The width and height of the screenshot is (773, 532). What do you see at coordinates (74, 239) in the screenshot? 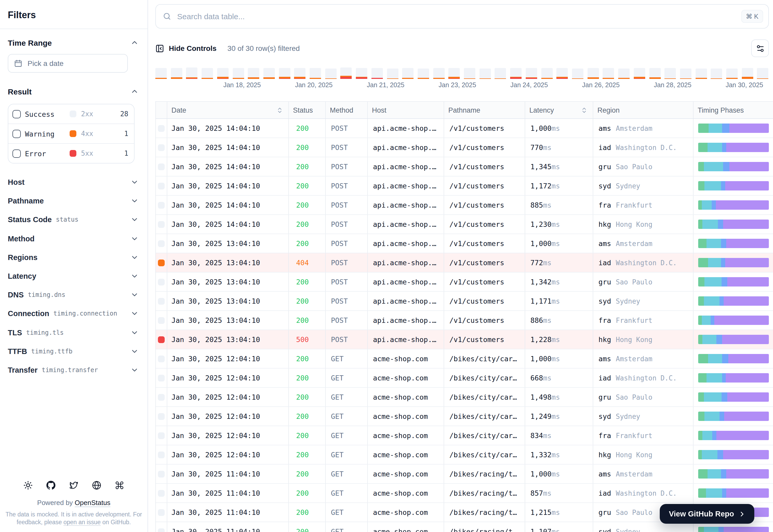
I see `filter-accordion-row: Method` at bounding box center [74, 239].